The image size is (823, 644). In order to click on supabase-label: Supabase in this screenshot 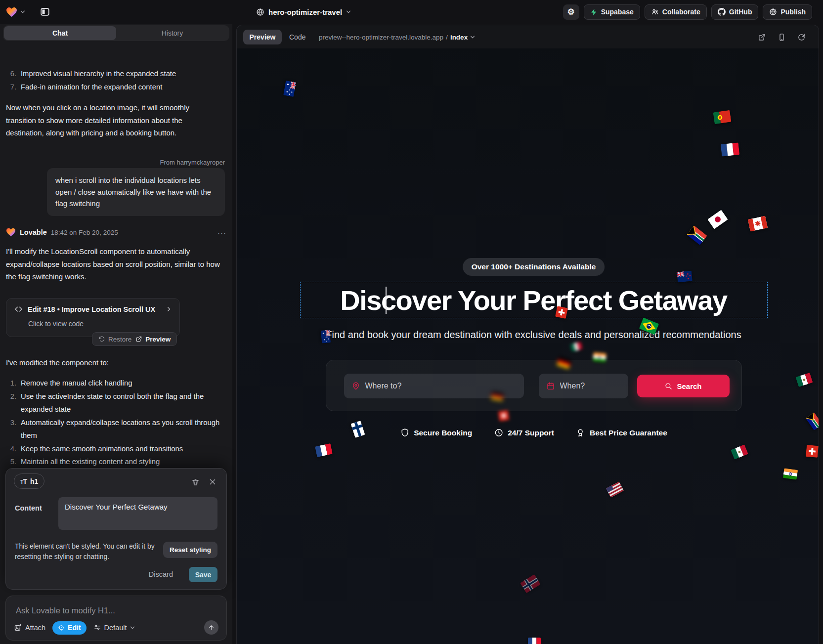, I will do `click(617, 12)`.